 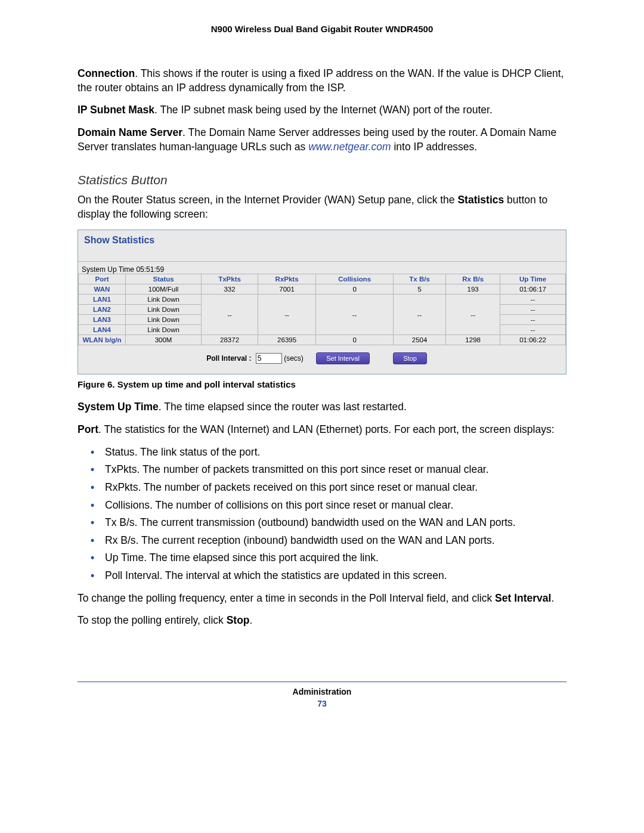 I want to click on table-header-row: Port Status TxPkts RxPkts Collisions Tx …, so click(x=322, y=279).